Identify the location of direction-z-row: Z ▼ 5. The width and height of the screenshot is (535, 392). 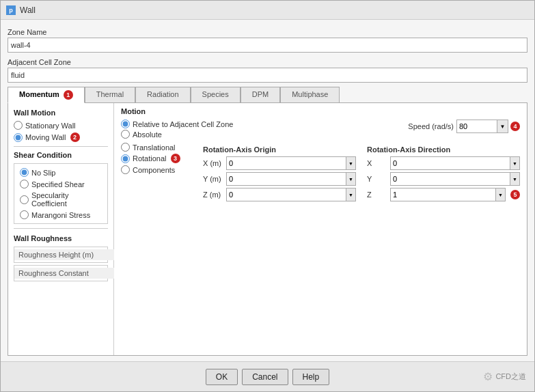
(443, 195).